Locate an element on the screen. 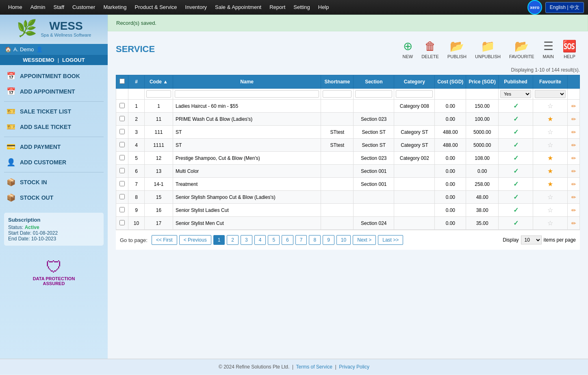 The image size is (588, 375). nav-staff: Staff is located at coordinates (59, 7).